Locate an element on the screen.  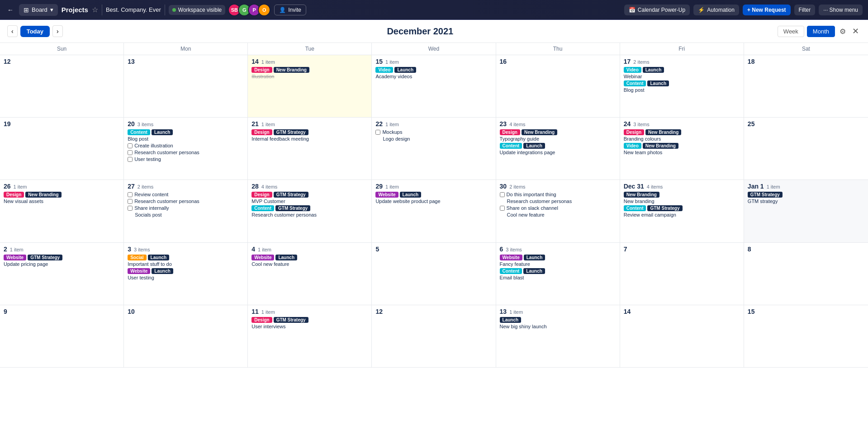
calendar-cell-25: 25 is located at coordinates (806, 149).